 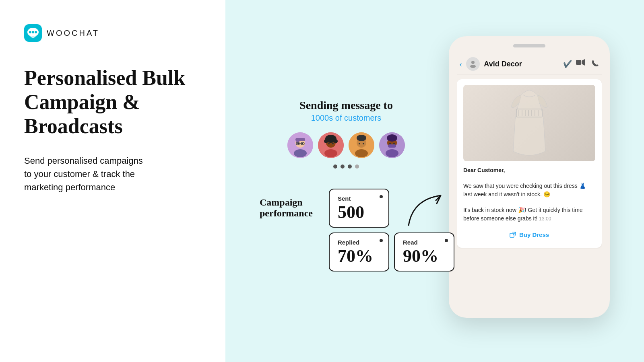 I want to click on dots-row, so click(x=346, y=167).